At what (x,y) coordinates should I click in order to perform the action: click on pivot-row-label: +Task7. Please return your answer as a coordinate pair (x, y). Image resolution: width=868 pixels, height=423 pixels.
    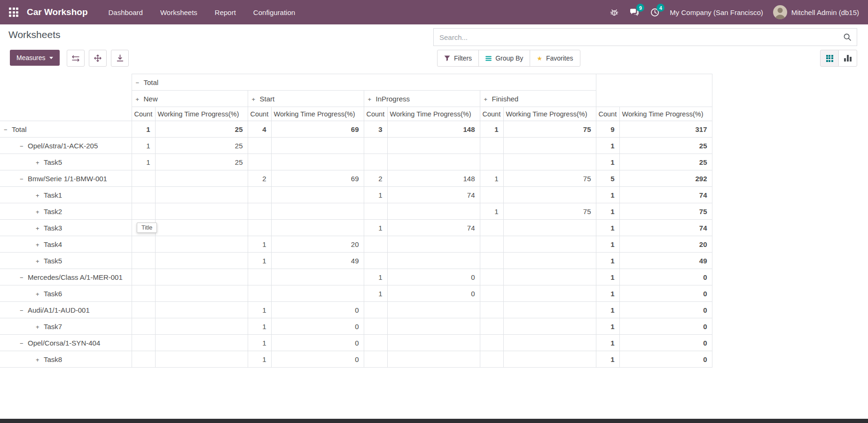
    Looking at the image, I should click on (66, 327).